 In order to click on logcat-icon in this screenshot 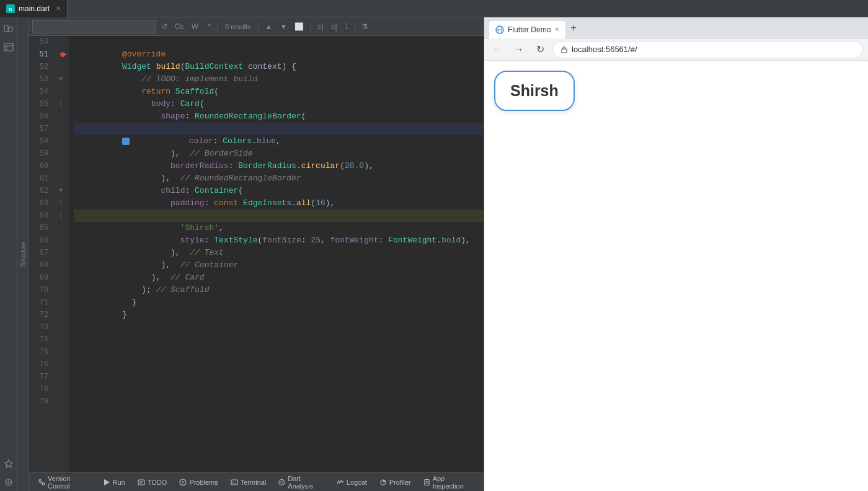, I will do `click(340, 482)`.